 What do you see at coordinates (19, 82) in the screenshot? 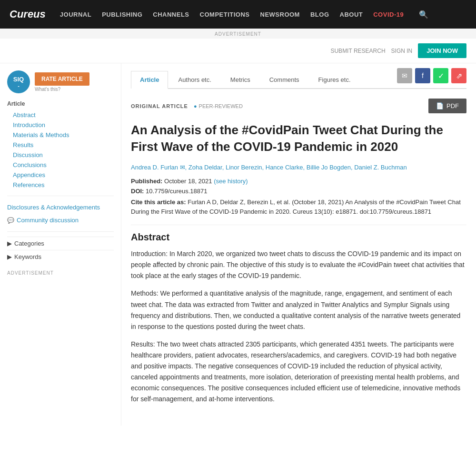
I see `siq-badge: SIQ -` at bounding box center [19, 82].